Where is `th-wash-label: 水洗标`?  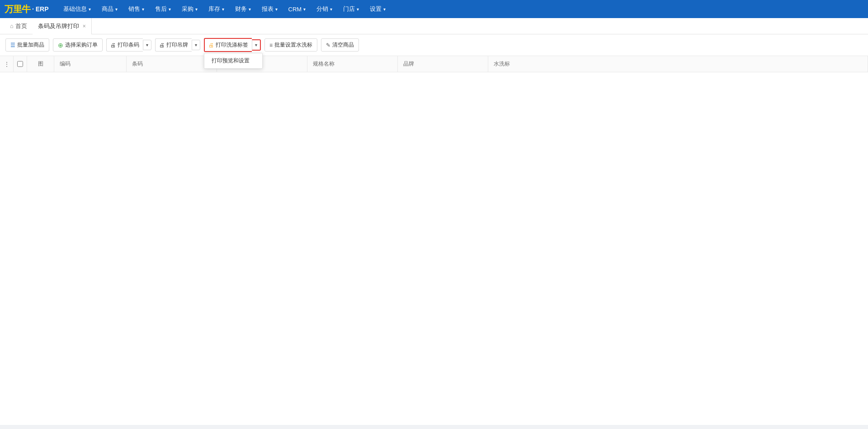
th-wash-label: 水洗标 is located at coordinates (678, 64).